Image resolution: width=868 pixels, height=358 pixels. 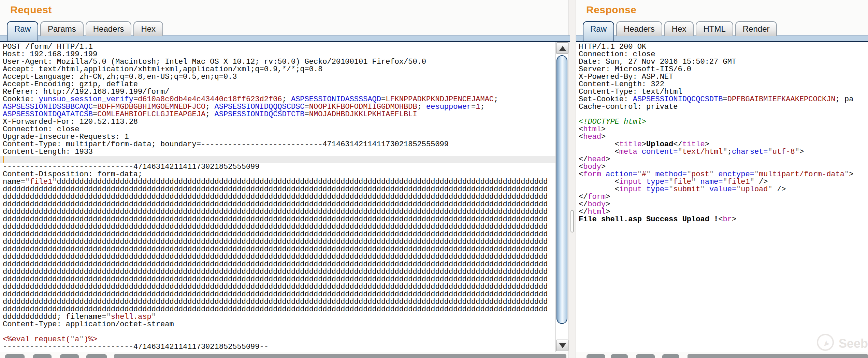 What do you see at coordinates (722, 220) in the screenshot?
I see `text-line: File shell.asp Success Upload !<br>` at bounding box center [722, 220].